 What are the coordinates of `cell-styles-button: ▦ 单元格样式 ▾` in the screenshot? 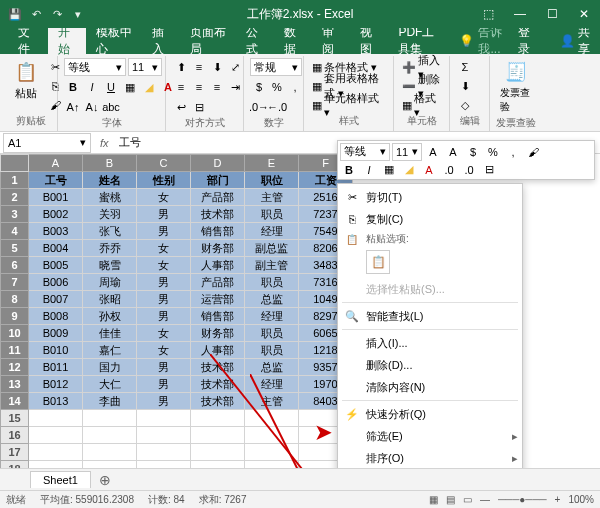 It's located at (348, 105).